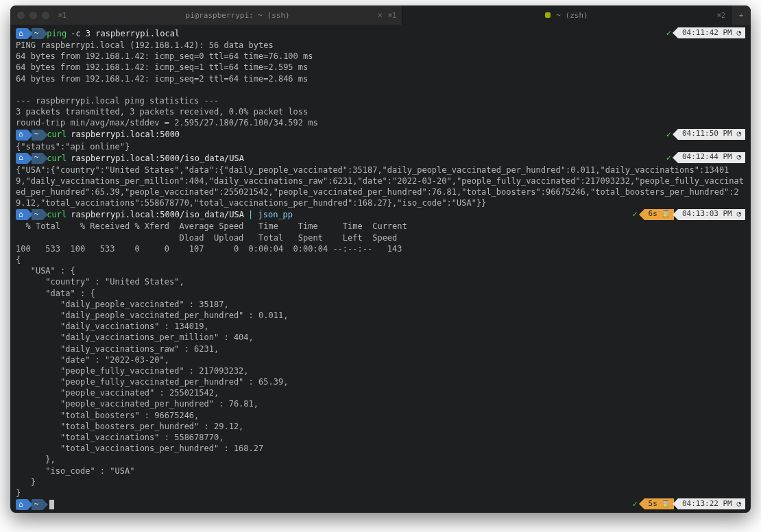 The height and width of the screenshot is (532, 761). What do you see at coordinates (125, 34) in the screenshot?
I see `command-args: -c 3 raspberrypi.local` at bounding box center [125, 34].